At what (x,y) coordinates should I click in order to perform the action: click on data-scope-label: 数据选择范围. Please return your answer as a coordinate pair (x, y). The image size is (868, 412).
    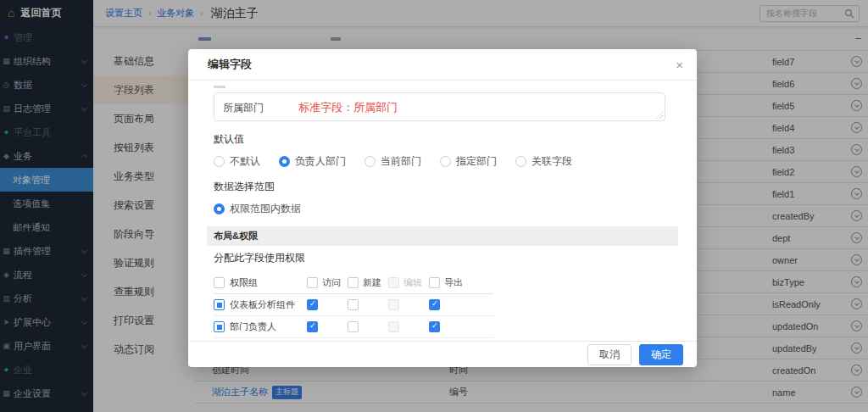
    Looking at the image, I should click on (442, 187).